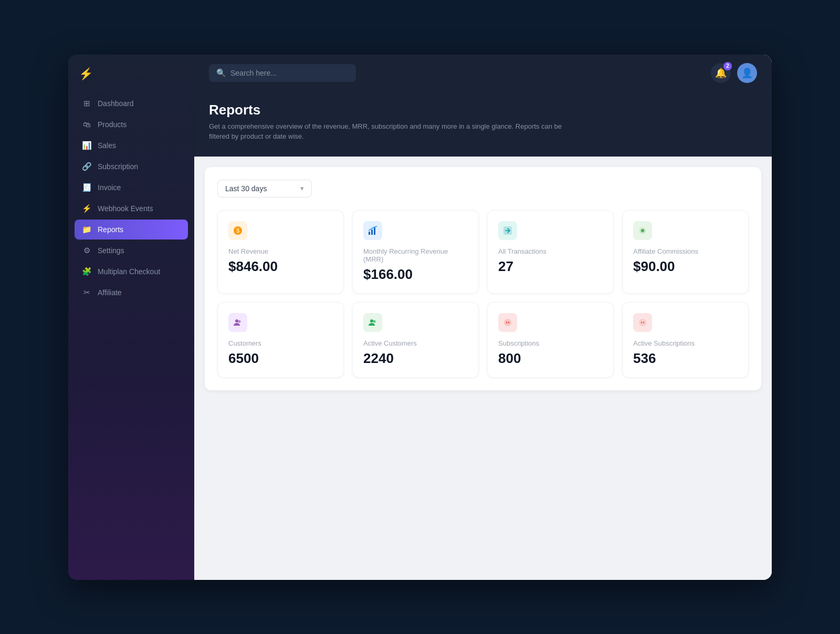  Describe the element at coordinates (238, 323) in the screenshot. I see `customers-icon` at that location.